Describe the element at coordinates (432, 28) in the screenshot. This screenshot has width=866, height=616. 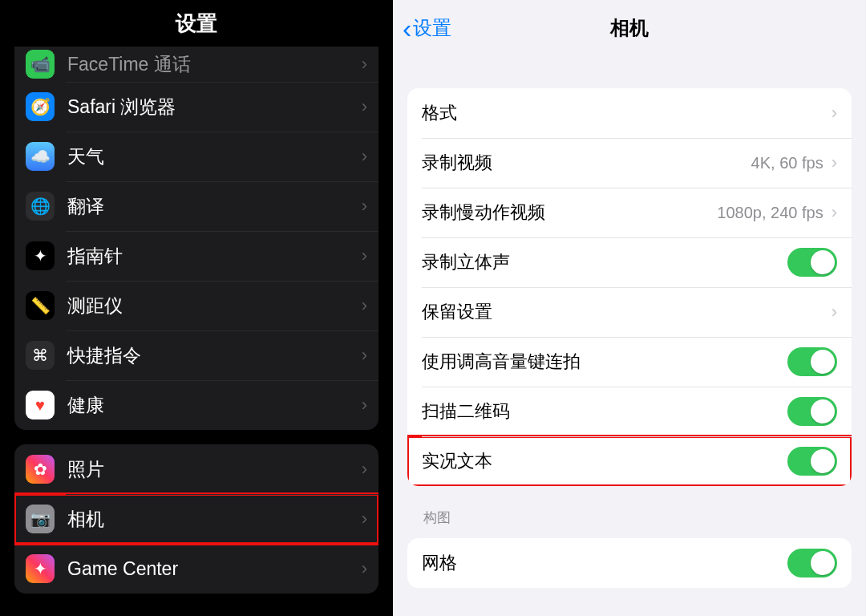
I see `back-label: 设置` at that location.